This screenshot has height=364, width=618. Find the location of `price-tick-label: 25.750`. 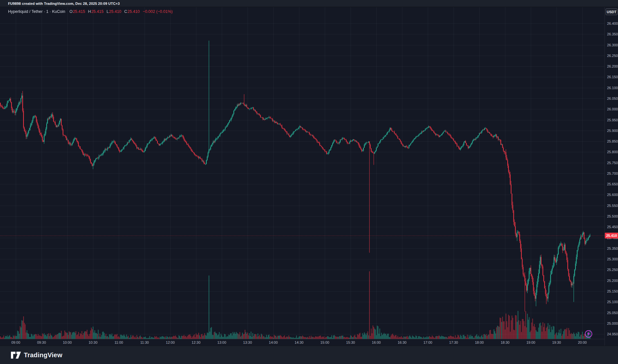

price-tick-label: 25.750 is located at coordinates (613, 163).